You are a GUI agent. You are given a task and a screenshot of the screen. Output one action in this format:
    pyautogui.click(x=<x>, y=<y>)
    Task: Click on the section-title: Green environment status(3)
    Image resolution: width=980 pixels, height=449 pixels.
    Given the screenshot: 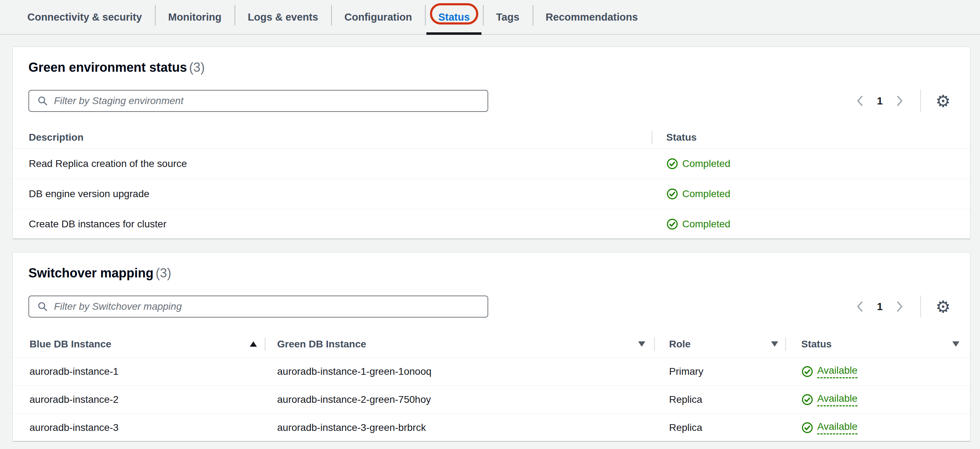 What is the action you would take?
    pyautogui.click(x=492, y=61)
    